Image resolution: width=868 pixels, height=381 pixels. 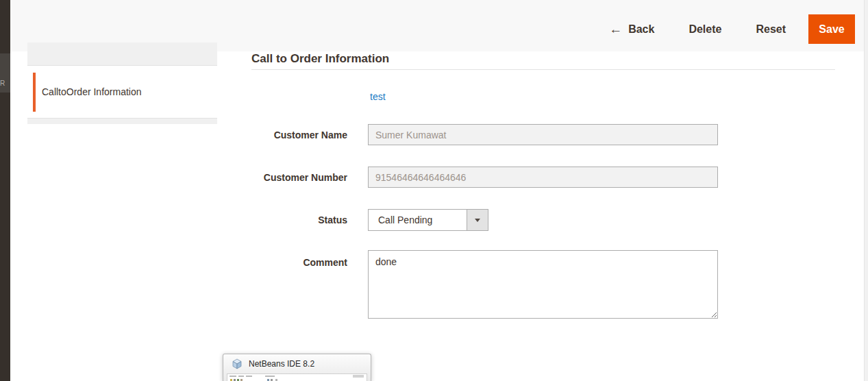 I want to click on comment-row: Comment done, so click(x=488, y=284).